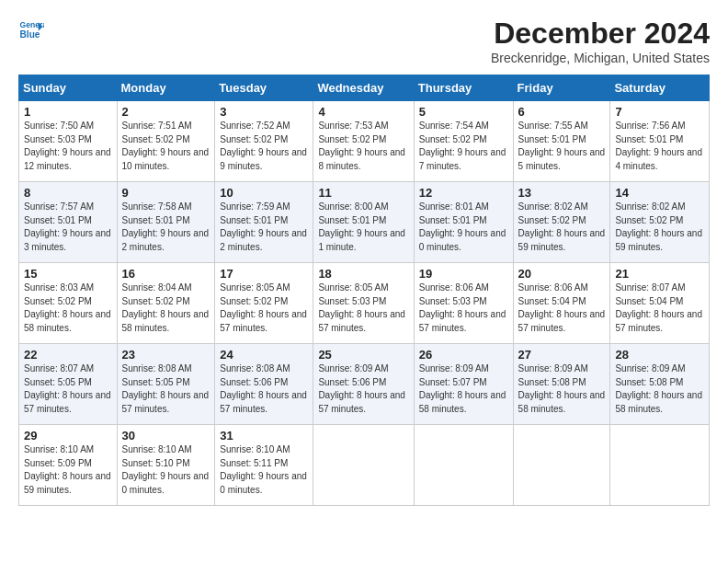 The width and height of the screenshot is (728, 563). I want to click on day-number: 5, so click(463, 112).